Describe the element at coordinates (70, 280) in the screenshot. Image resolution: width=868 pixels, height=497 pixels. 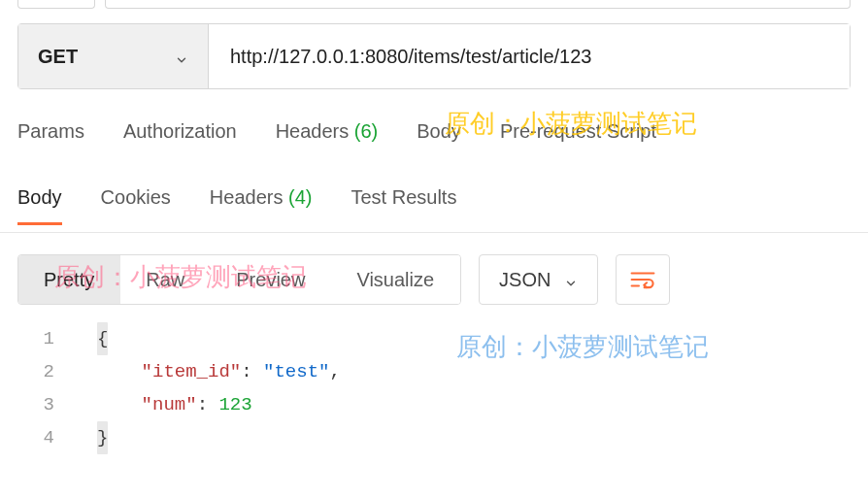
I see `view-pretty: Pretty` at that location.